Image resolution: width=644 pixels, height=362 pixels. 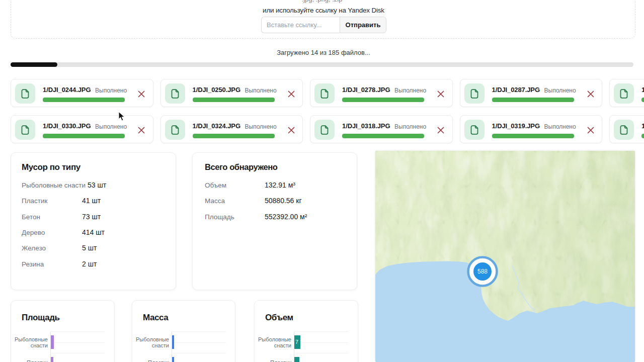 I want to click on svg-text: 588, so click(x=482, y=272).